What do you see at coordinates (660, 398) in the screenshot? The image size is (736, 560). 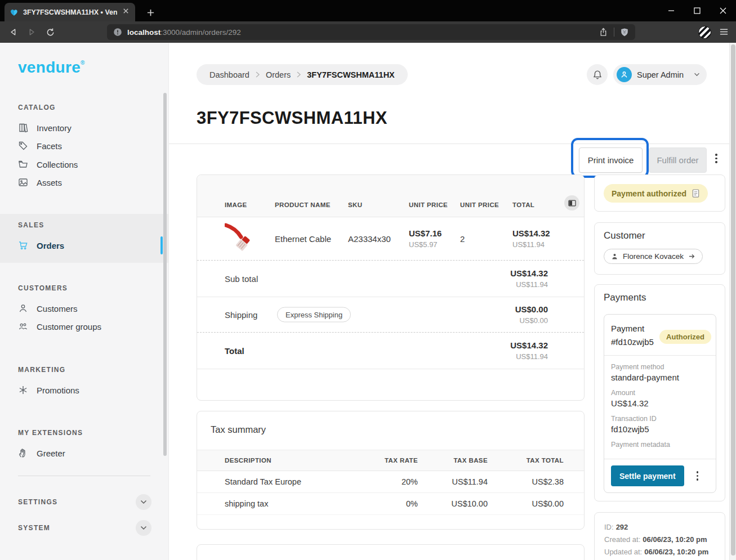 I see `amount-field: Amount US$14.32` at bounding box center [660, 398].